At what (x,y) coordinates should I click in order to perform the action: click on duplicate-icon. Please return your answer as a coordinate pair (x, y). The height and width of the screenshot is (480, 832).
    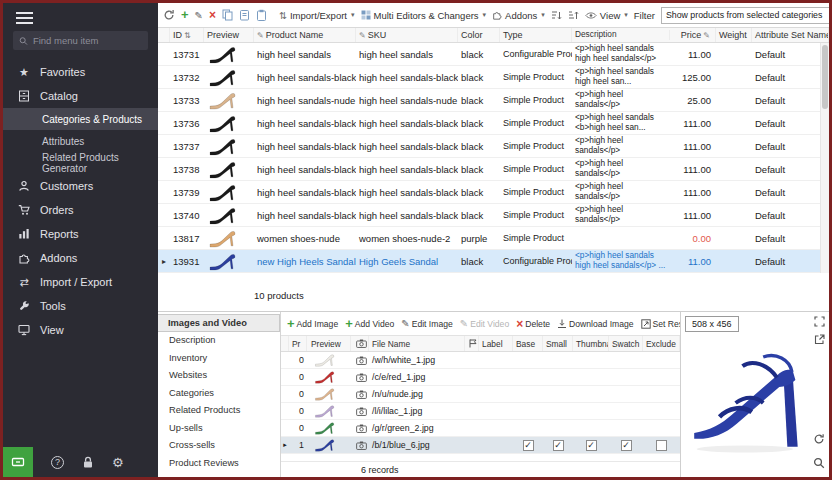
    Looking at the image, I should click on (244, 15).